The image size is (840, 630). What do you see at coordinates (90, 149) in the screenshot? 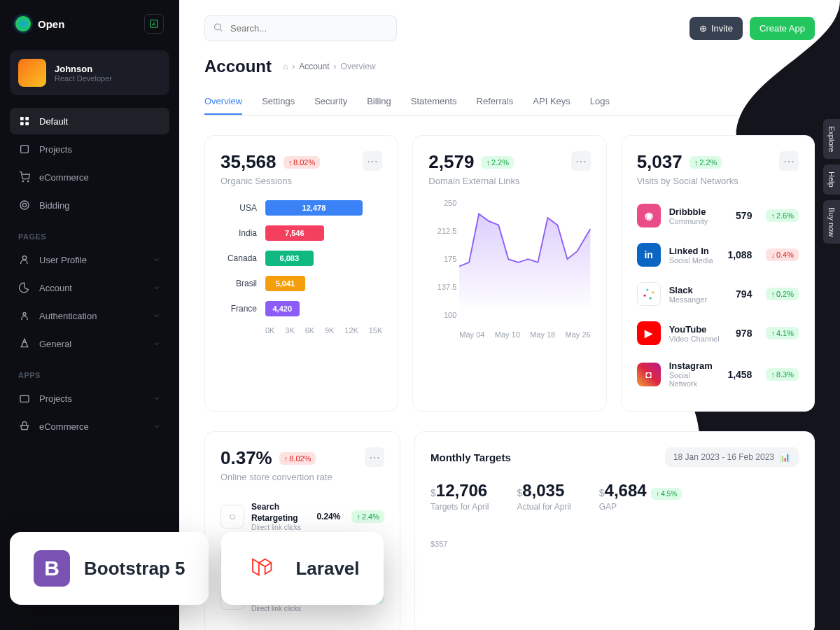
I see `sidebar-item-projects: Projects` at bounding box center [90, 149].